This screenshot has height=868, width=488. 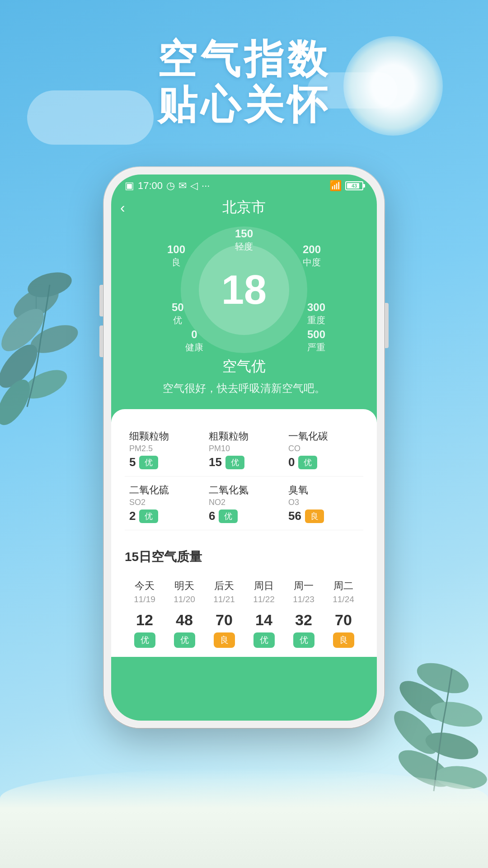 I want to click on battery-level: 43, so click(x=354, y=186).